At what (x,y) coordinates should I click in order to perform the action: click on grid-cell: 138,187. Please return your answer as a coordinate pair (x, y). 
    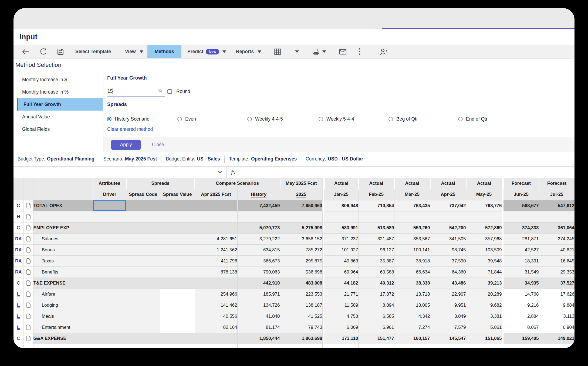
    Looking at the image, I should click on (301, 305).